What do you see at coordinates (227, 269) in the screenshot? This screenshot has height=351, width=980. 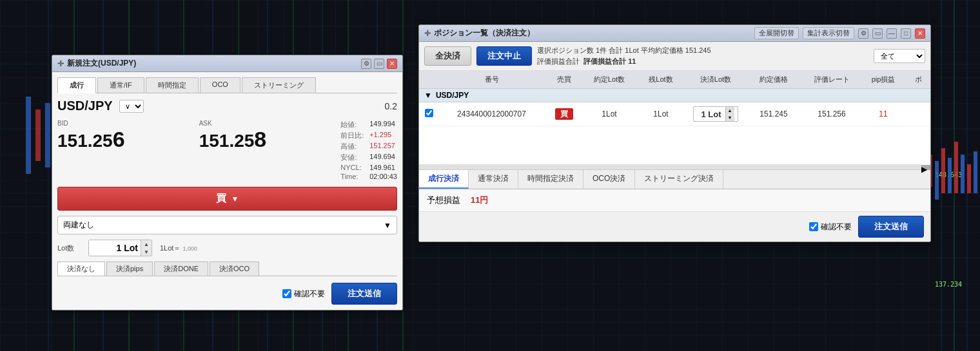 I see `settlement-tabs: 決済なし 決済pips 決済DONE 決済OCO` at bounding box center [227, 269].